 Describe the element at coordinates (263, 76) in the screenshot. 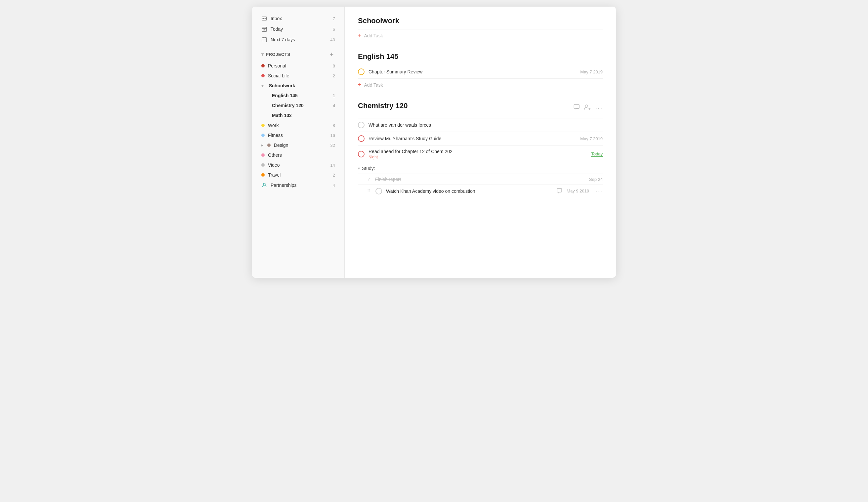

I see `social-life-dot` at that location.